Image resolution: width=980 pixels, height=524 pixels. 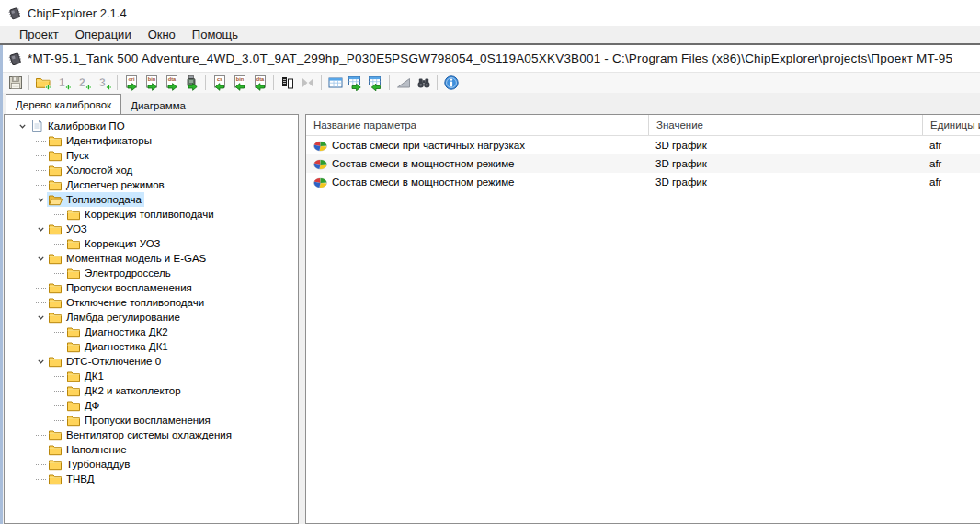 I want to click on project-title: *MT-95.1_Tank 500 Adventure_4WD_3.0T_9AT…, so click(x=490, y=59).